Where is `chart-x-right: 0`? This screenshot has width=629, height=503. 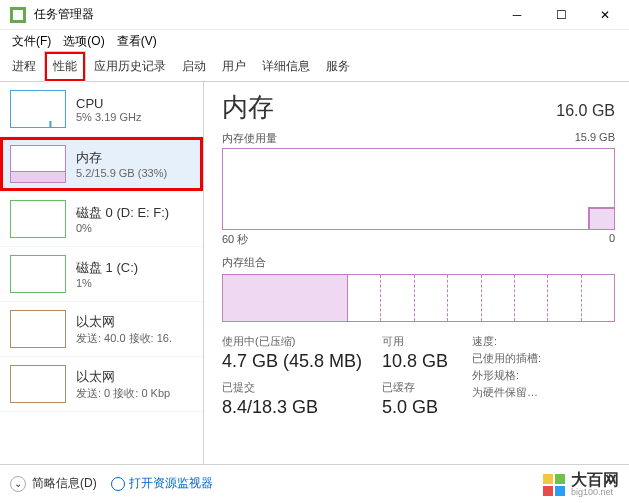 chart-x-right: 0 is located at coordinates (612, 240).